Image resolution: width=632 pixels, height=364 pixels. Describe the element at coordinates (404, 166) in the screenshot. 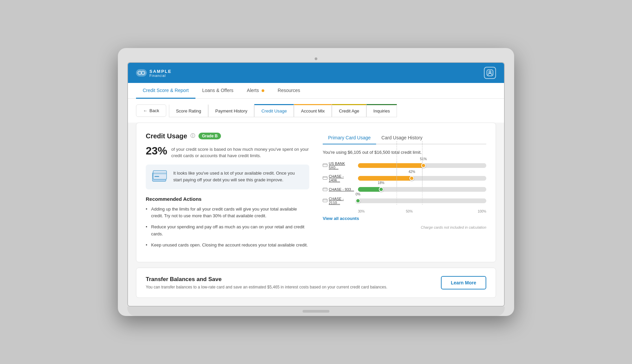

I see `chart-row-0: US BANK 5X0...51%` at that location.